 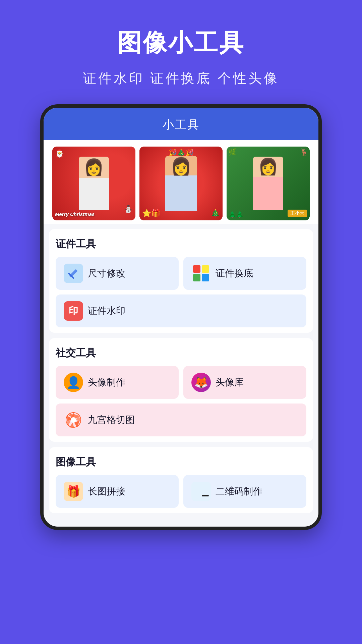 I want to click on image-tools-section: 图像工具 🎁 长图拼接, so click(x=181, y=480).